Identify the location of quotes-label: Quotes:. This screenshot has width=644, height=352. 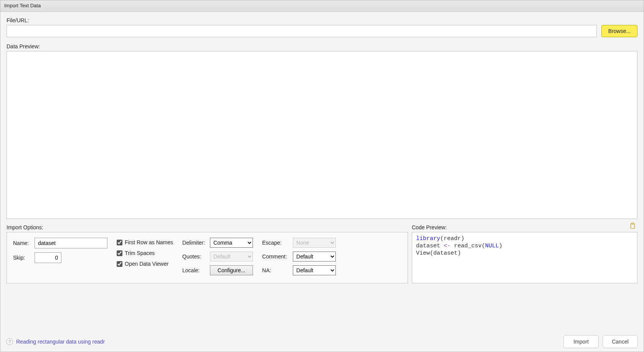
(195, 257).